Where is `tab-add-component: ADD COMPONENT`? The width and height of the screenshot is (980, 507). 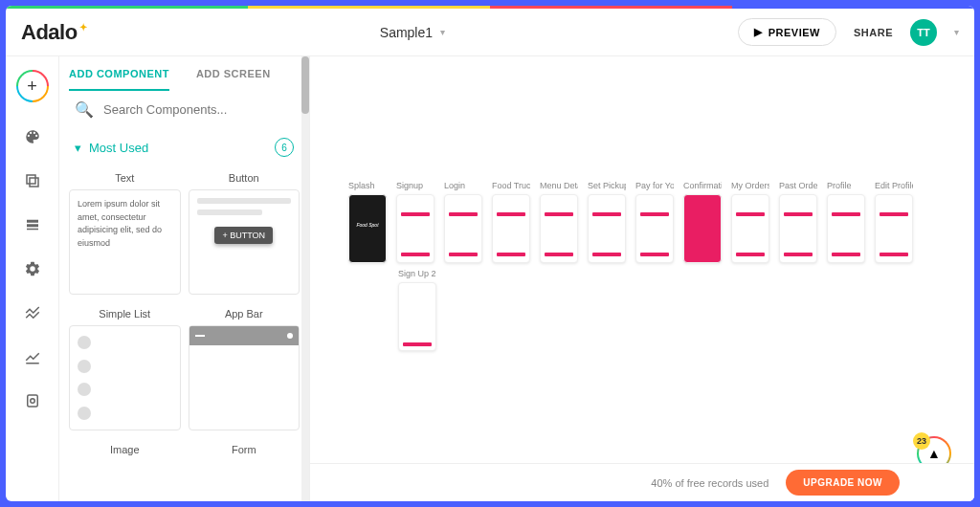 tab-add-component: ADD COMPONENT is located at coordinates (119, 79).